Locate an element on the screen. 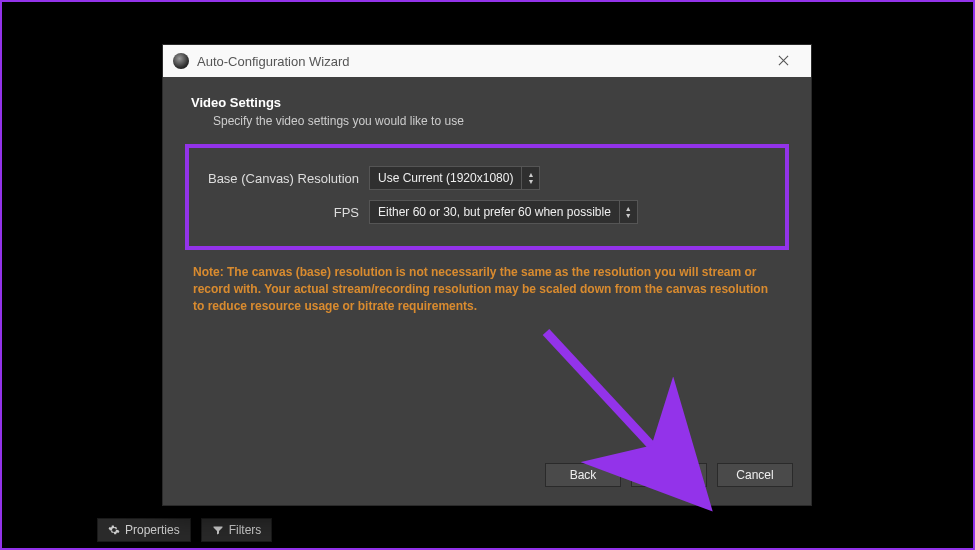 The image size is (975, 550). resolution-select: Use Current (1920x1080) ▲▼ is located at coordinates (454, 178).